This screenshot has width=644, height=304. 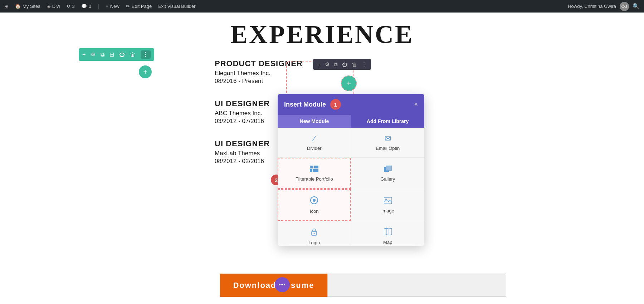 I want to click on my-sites-link: 🏠 My Sites, so click(x=28, y=6).